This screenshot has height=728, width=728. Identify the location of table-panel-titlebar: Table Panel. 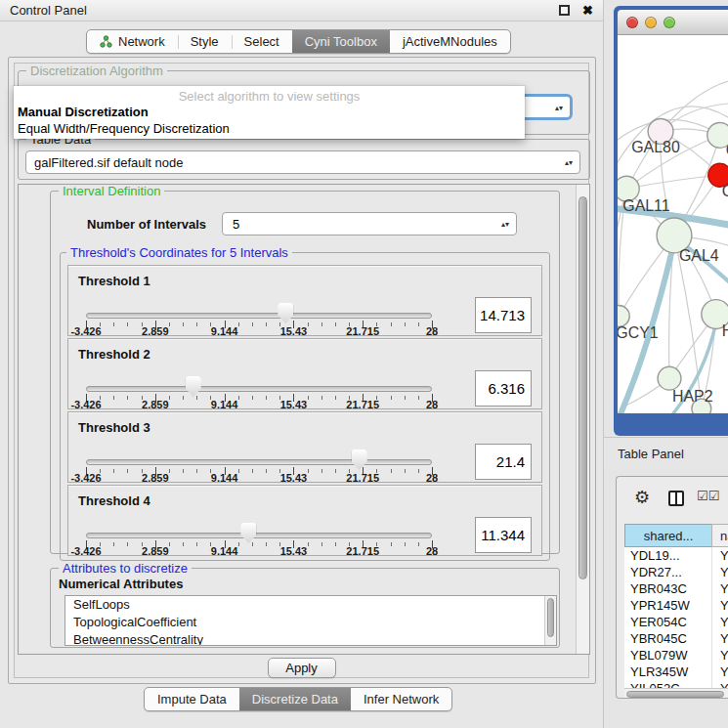
(666, 453).